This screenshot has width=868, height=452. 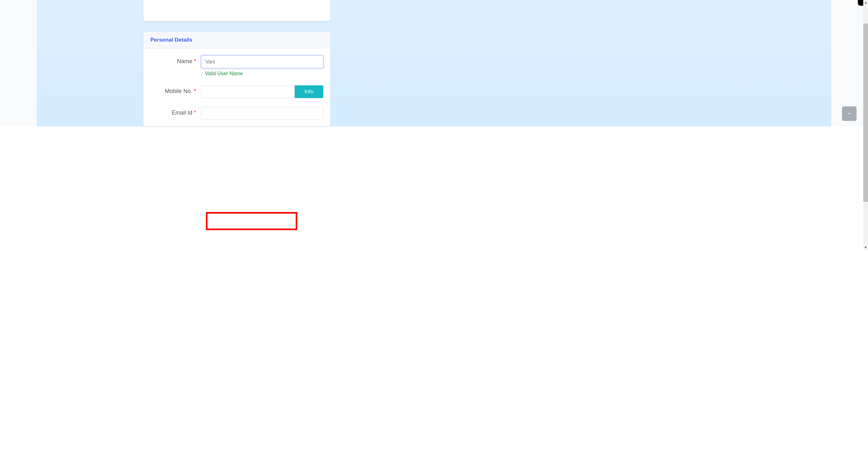 I want to click on mobile-input, so click(x=248, y=92).